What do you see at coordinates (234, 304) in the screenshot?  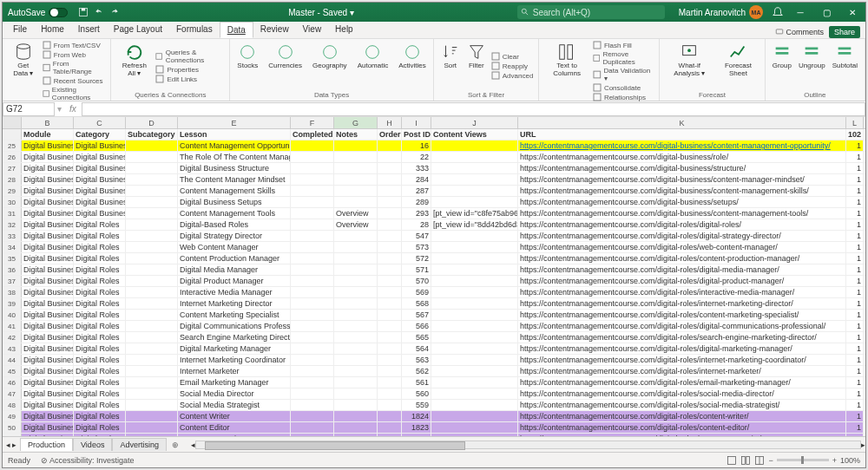 I see `cell: Internet Marketing Director` at bounding box center [234, 304].